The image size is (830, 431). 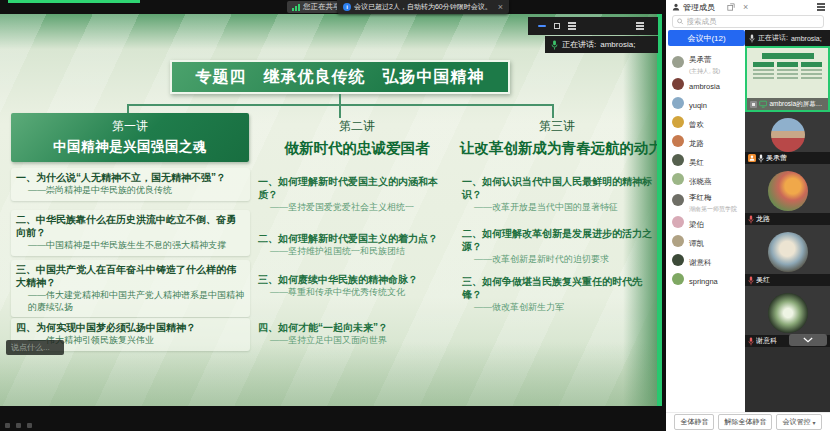 I want to click on more-menu-icon, so click(x=821, y=7).